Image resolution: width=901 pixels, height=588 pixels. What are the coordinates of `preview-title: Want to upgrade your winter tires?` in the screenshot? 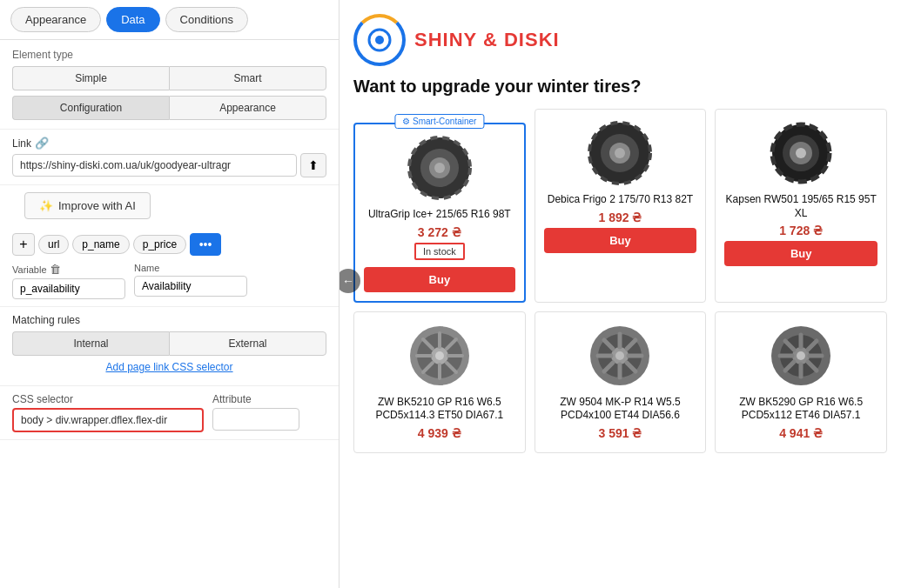 It's located at (620, 87).